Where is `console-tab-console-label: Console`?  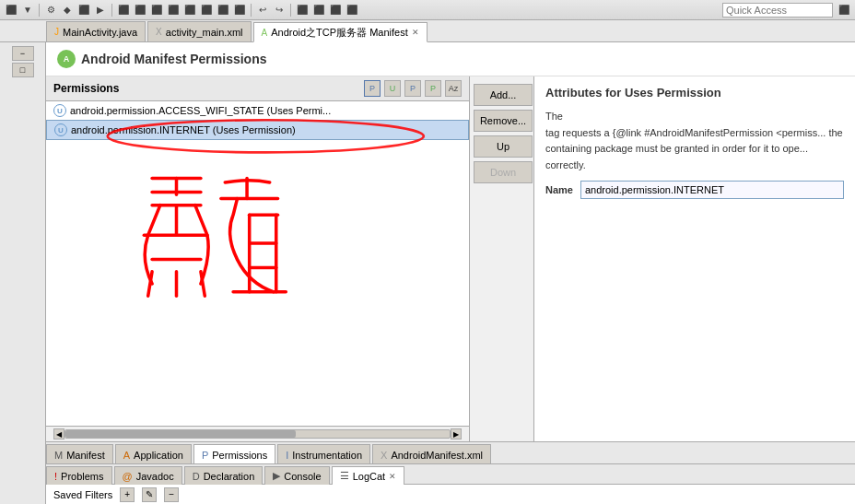 console-tab-console-label: Console is located at coordinates (302, 476).